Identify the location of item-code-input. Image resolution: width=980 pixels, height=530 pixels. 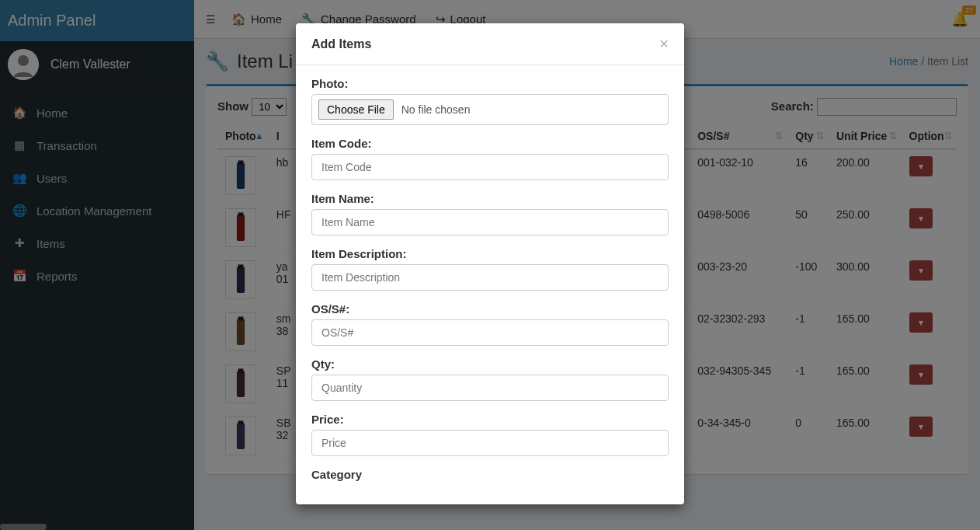
(490, 167).